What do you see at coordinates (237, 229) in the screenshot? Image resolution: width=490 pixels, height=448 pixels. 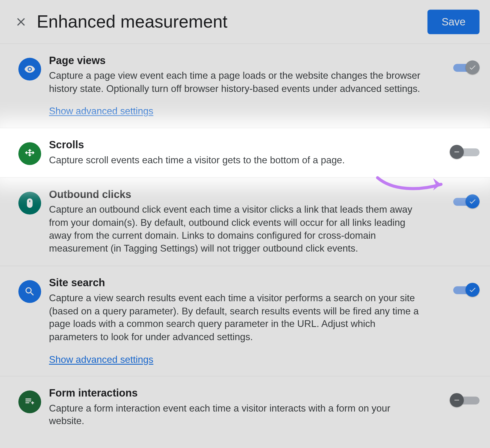 I see `item-description: Capture an outbound click event each tim…` at bounding box center [237, 229].